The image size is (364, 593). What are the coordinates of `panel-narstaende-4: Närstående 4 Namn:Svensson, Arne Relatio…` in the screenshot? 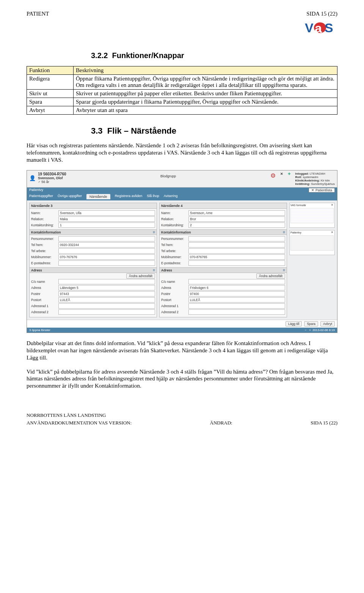 It's located at (223, 260).